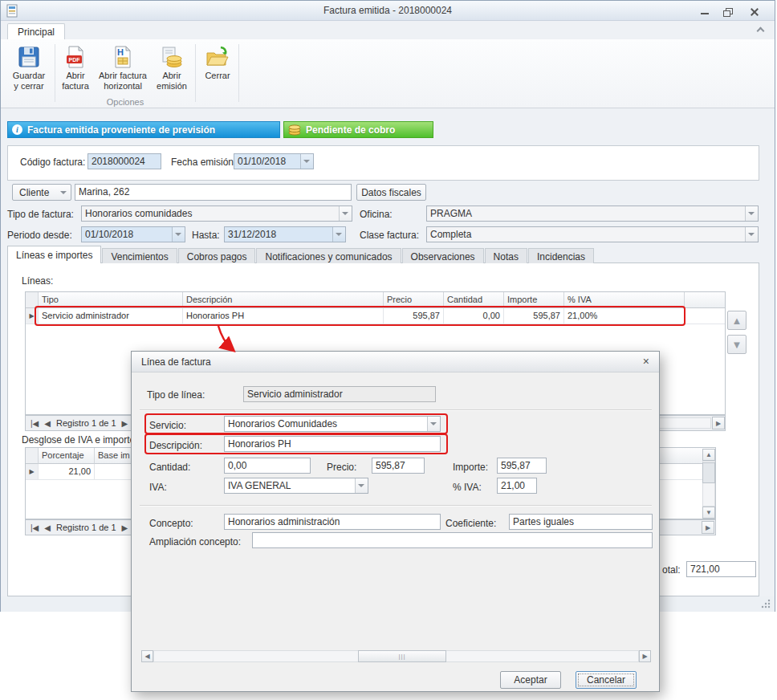 This screenshot has width=777, height=700. I want to click on right-arrow-icon: ▶, so click(718, 424).